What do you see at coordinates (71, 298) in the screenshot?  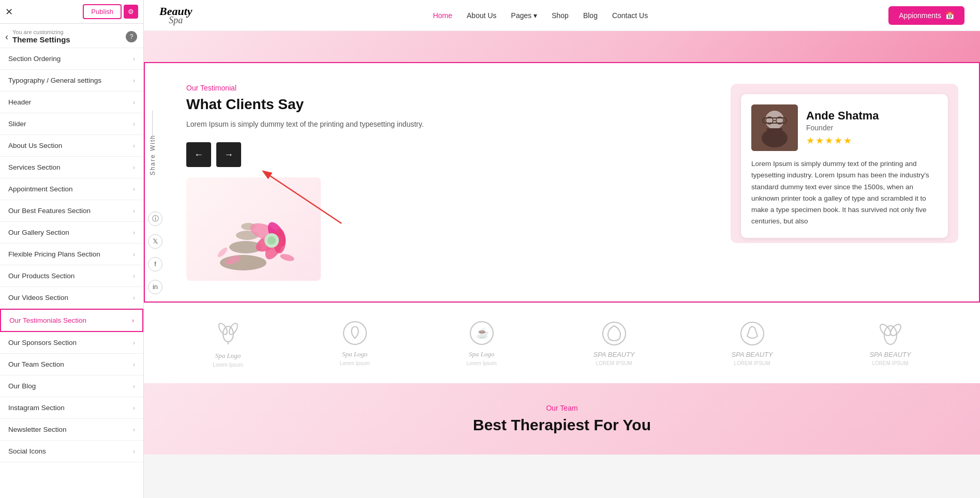 I see `sidebar-item-videos-section: Our Videos Section›` at bounding box center [71, 298].